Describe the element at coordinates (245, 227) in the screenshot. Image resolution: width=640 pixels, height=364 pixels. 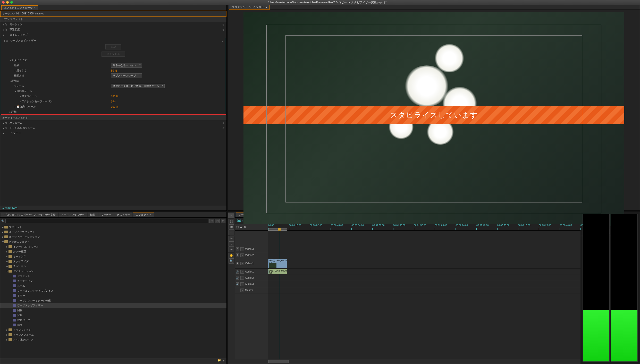
I see `settings-icon: ⚙` at that location.